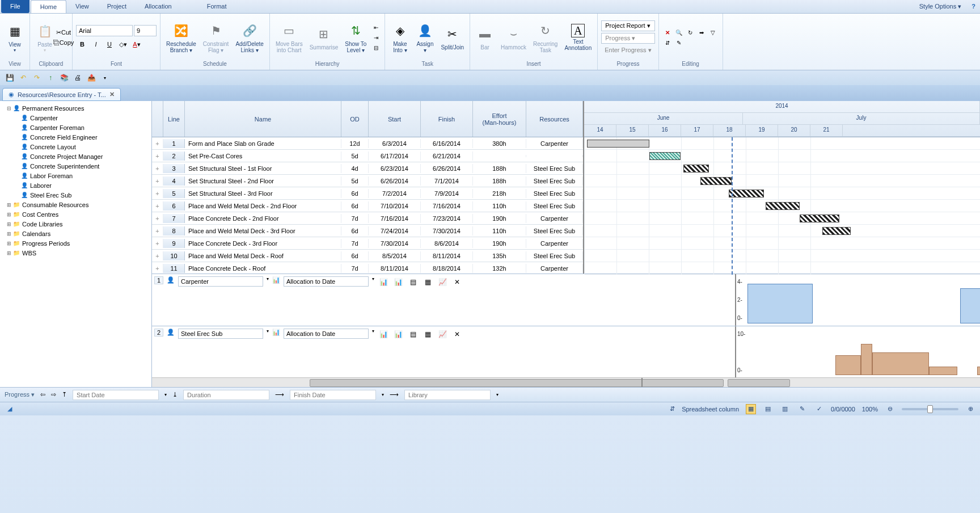 The image size is (980, 513). Describe the element at coordinates (76, 204) in the screenshot. I see `tree-folder: ⊞📁Consumable Resources` at that location.